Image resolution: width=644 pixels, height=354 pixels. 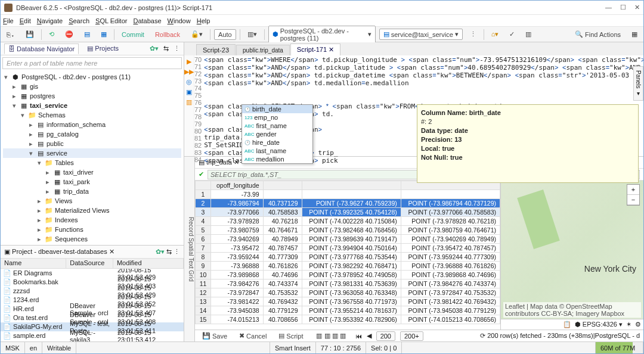 I want to click on menu-sql-editor: SQL Editor, so click(x=111, y=21).